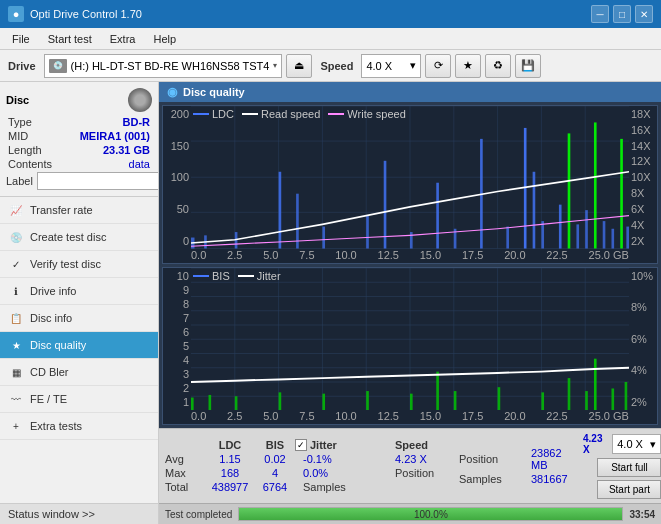 The height and width of the screenshot is (524, 661). I want to click on menu-help: Help, so click(164, 39).